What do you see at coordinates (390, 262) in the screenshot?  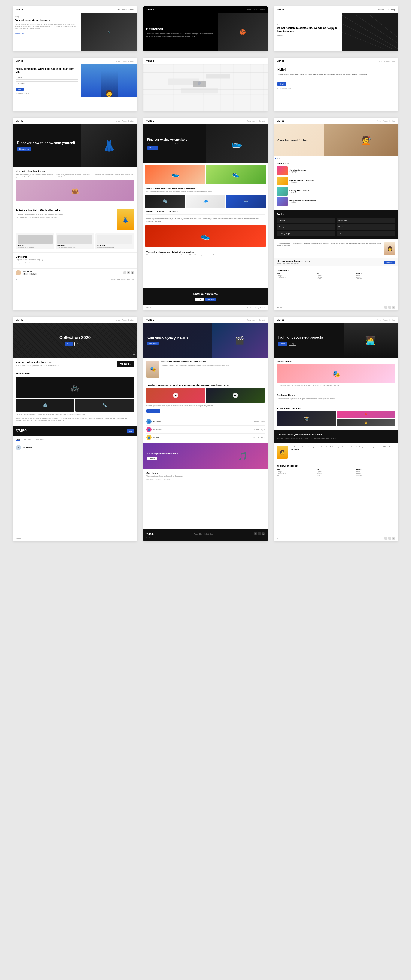 I see `subscribe-button: Subscribe` at bounding box center [390, 262].